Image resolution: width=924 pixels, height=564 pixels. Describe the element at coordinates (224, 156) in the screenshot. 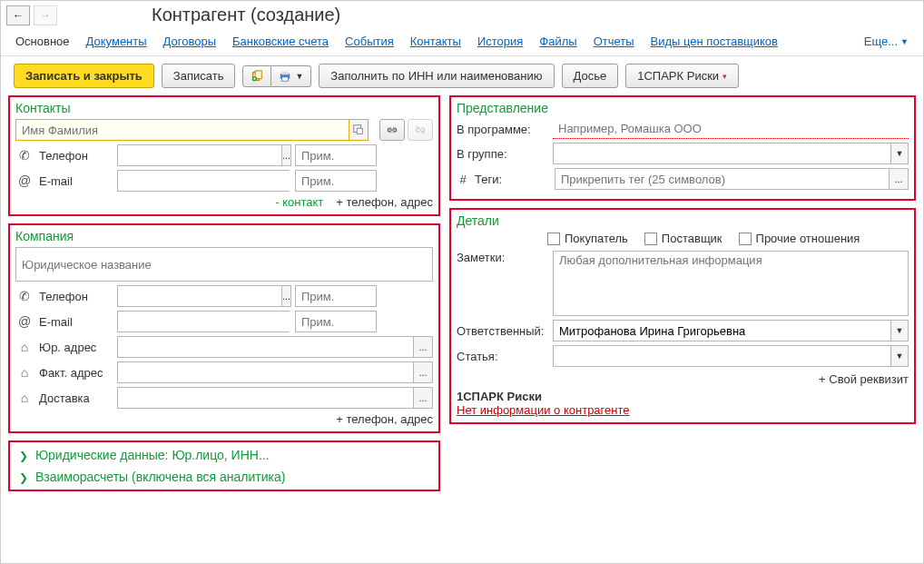

I see `contacts-group: Контакты` at that location.